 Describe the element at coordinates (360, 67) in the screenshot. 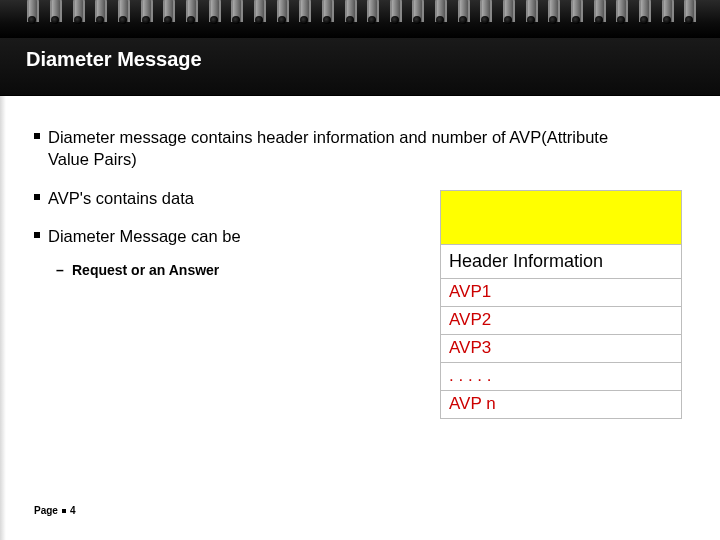

I see `title-bar: Diameter Message` at that location.